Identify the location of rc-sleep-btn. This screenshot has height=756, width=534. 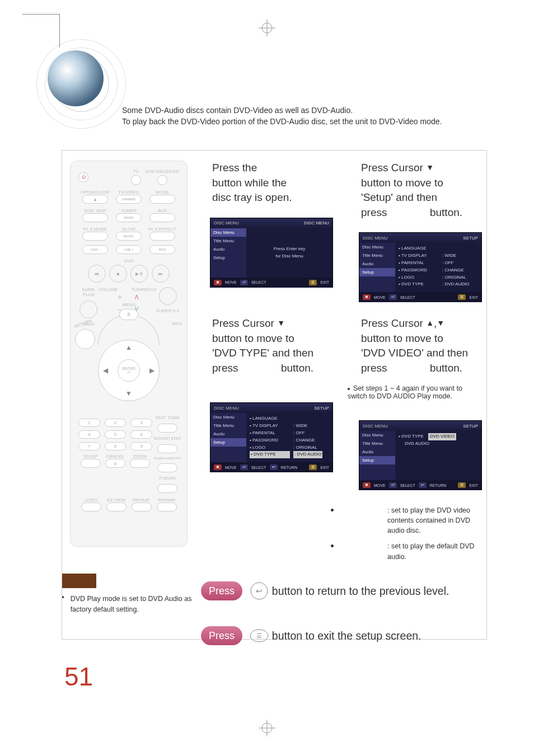
(91, 463).